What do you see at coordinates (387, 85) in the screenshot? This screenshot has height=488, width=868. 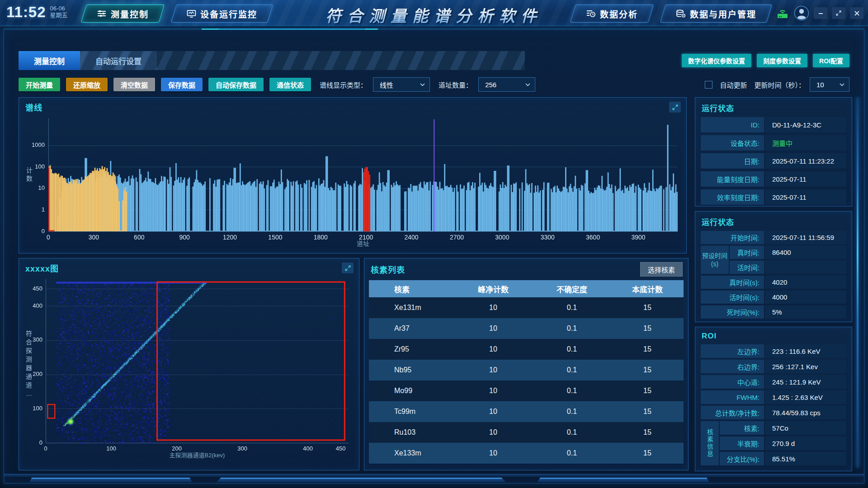 I see `display-type-value: 线性` at bounding box center [387, 85].